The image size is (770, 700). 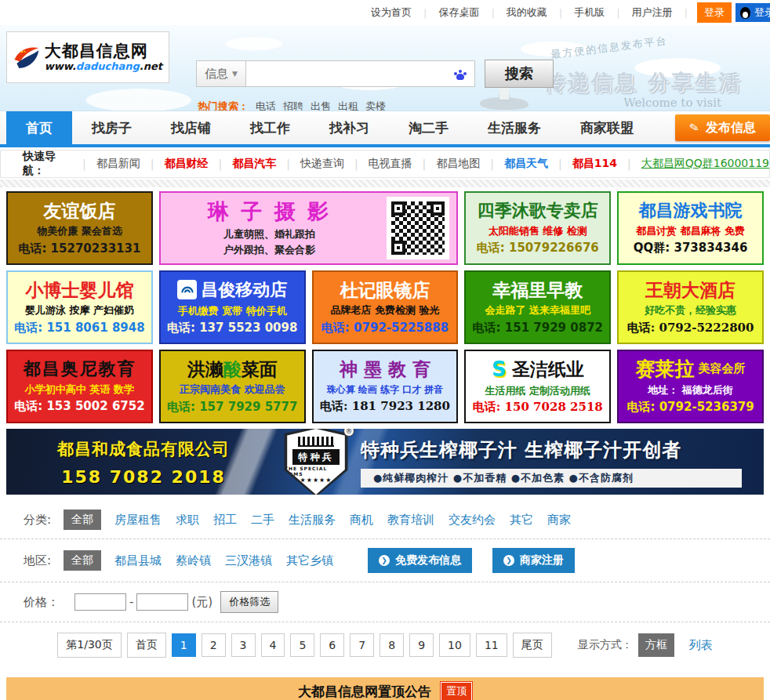 What do you see at coordinates (254, 164) in the screenshot?
I see `quick-link-cars: 都昌汽车` at bounding box center [254, 164].